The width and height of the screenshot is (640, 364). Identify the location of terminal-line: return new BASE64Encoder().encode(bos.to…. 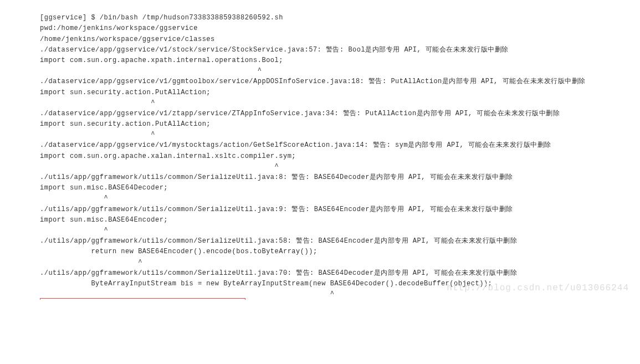
(178, 252).